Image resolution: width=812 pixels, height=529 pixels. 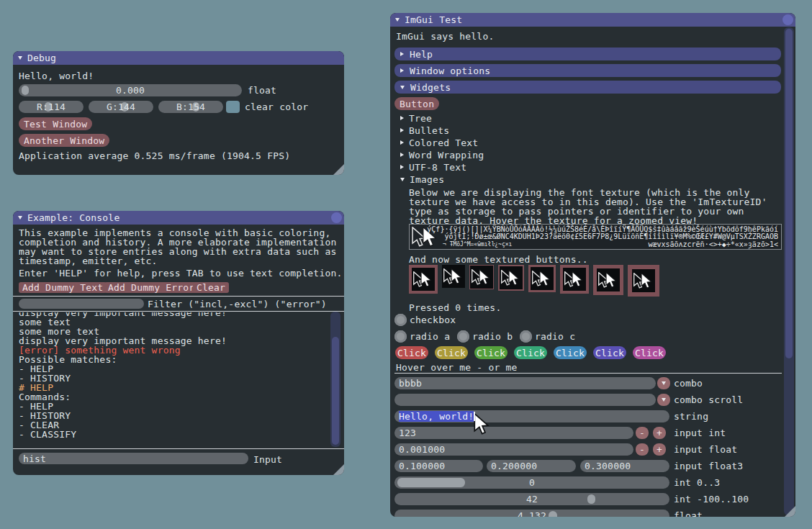 I want to click on click-button-3: Click, so click(x=491, y=353).